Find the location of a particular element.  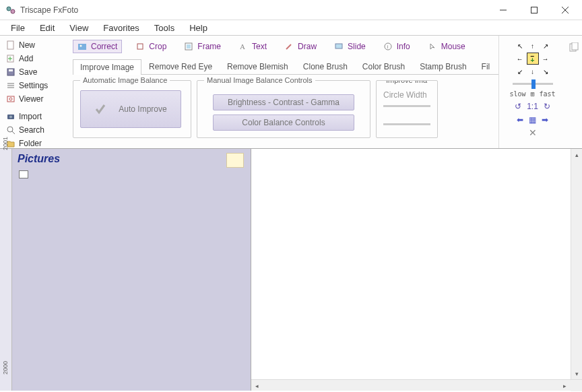

scroll-right-icon: ▸ is located at coordinates (564, 385).